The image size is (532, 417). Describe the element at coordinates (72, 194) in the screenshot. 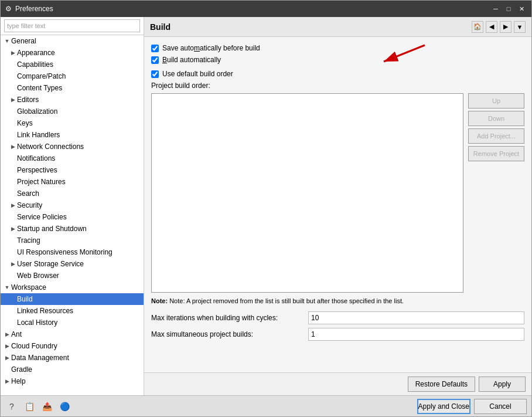

I see `sidebar-item-search: Search` at that location.